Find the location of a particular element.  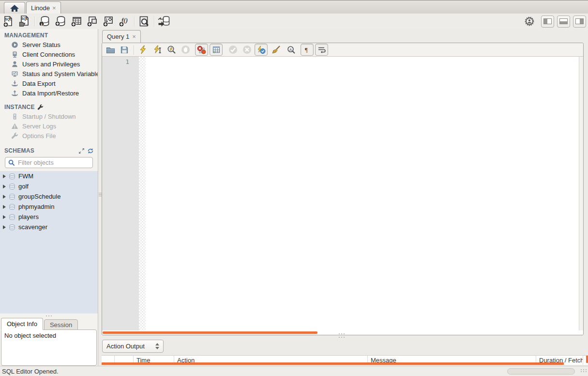

pilcrow-icon: ¶ is located at coordinates (307, 49).